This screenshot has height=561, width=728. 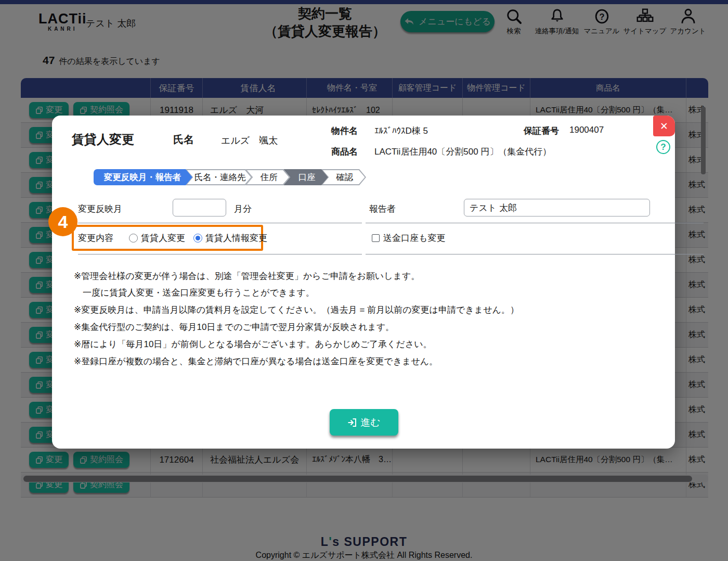 I want to click on close-icon: ✕, so click(x=664, y=126).